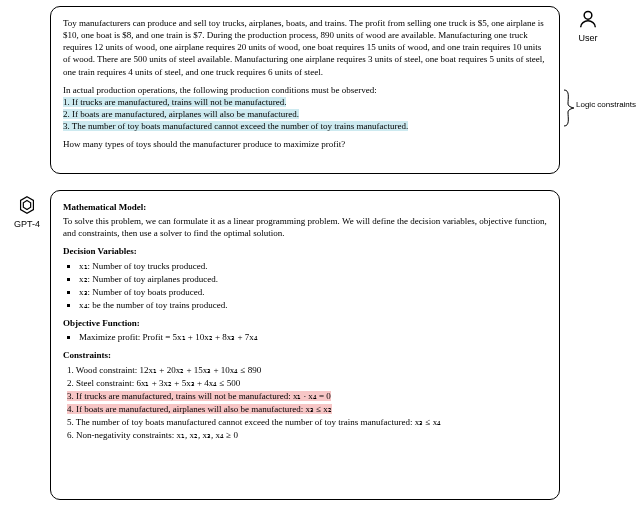 Image resolution: width=640 pixels, height=516 pixels. What do you see at coordinates (305, 102) in the screenshot?
I see `logic-constraint-1: 1. If trucks are manufactured, trains wi…` at bounding box center [305, 102].